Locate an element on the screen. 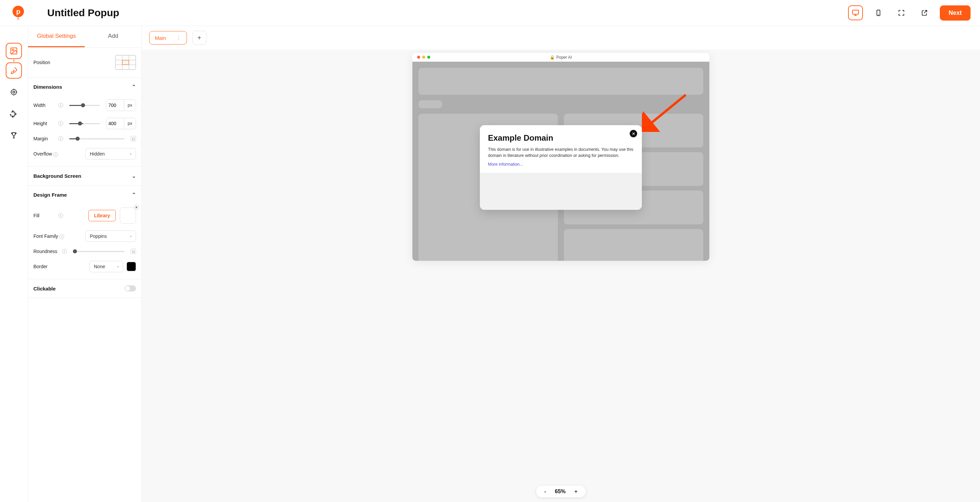  position-grid is located at coordinates (126, 62).